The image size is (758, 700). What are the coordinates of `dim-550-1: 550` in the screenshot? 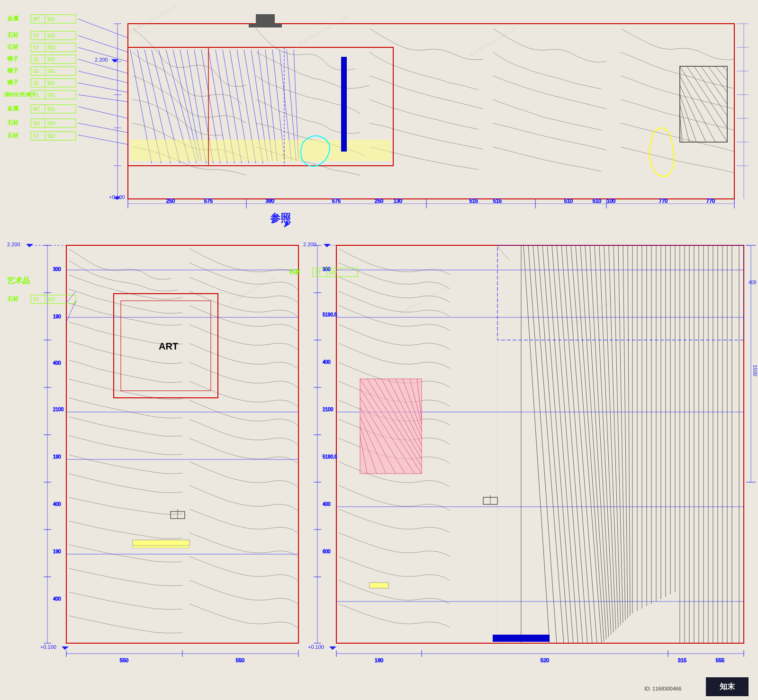 It's located at (124, 660).